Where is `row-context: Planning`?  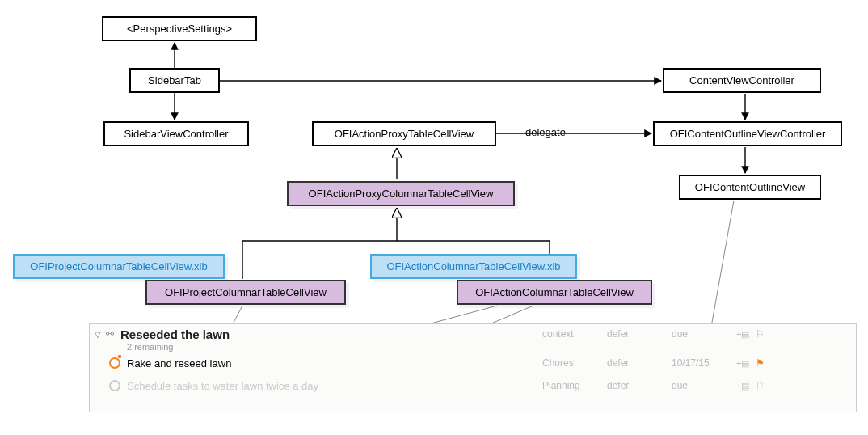 row-context: Planning is located at coordinates (575, 386).